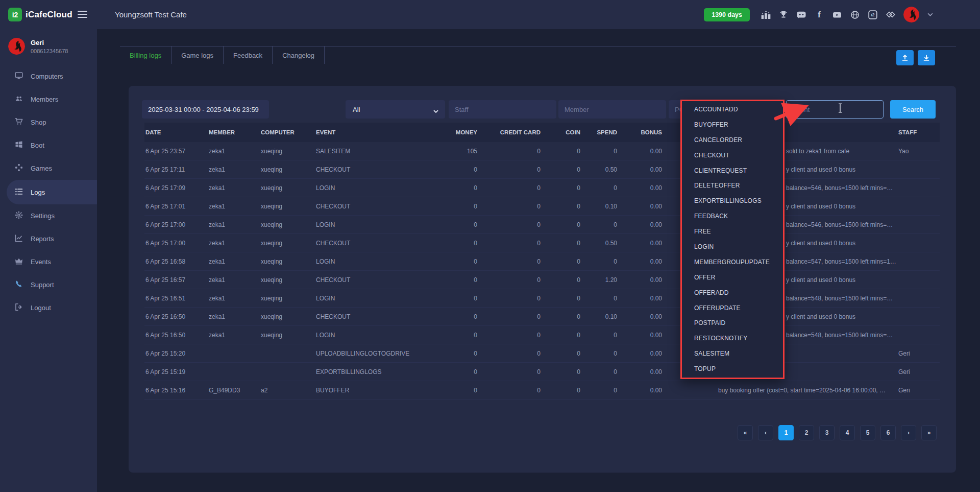 The height and width of the screenshot is (492, 980). I want to click on date-range-picker: 2025-03-31 00:00 - 2025-04-06 23:59, so click(205, 109).